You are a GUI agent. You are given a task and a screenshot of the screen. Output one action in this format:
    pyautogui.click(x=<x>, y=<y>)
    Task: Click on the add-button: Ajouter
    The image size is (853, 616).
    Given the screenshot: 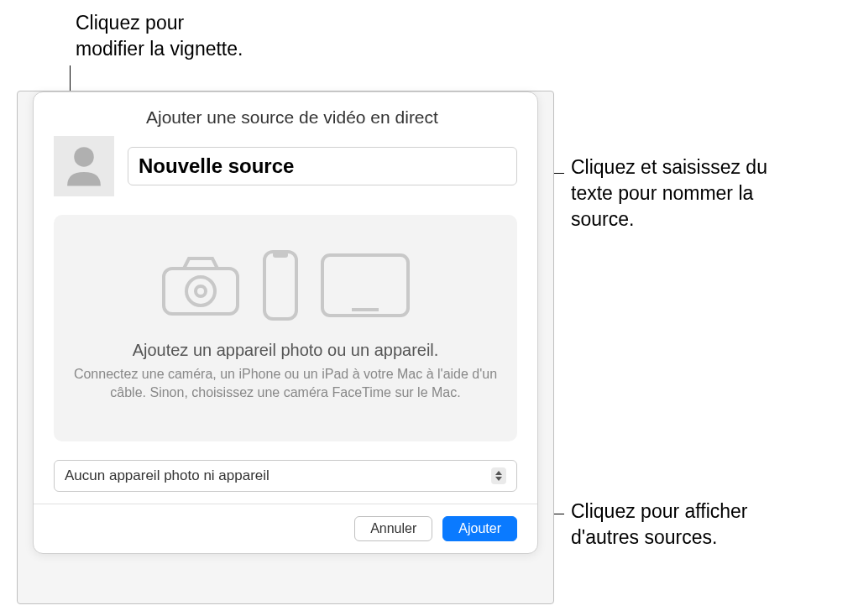 What is the action you would take?
    pyautogui.click(x=480, y=529)
    